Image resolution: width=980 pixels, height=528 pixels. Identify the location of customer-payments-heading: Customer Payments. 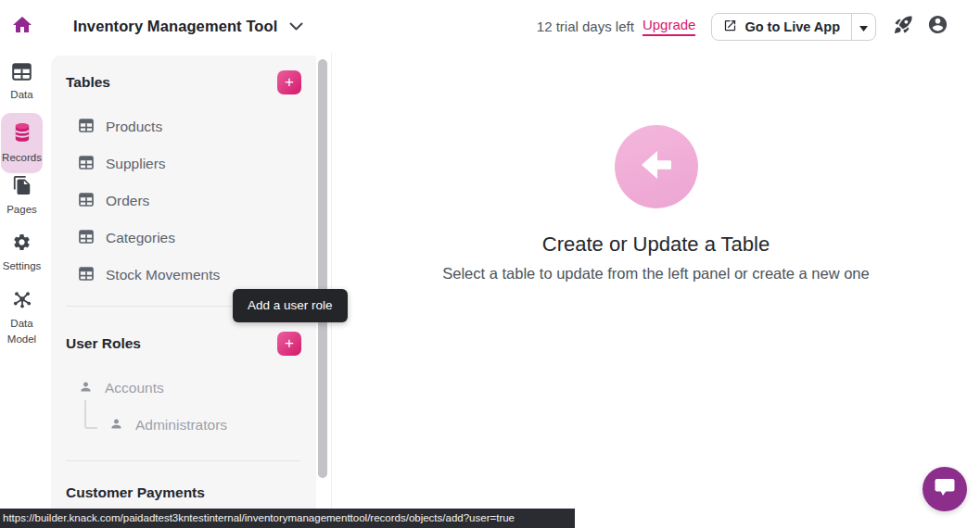
(135, 493).